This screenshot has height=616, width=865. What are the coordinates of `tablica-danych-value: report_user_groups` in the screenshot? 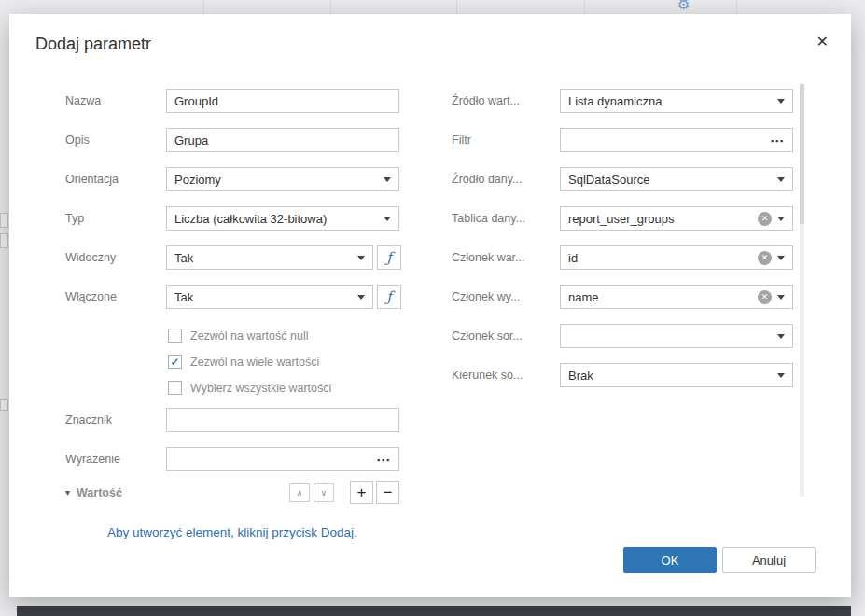 It's located at (661, 218).